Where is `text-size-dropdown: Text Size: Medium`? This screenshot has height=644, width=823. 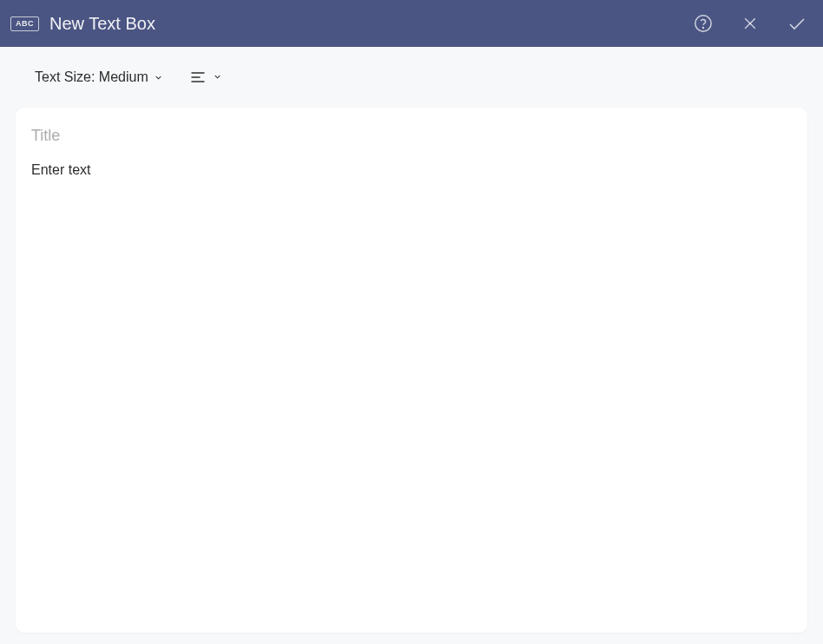 text-size-dropdown: Text Size: Medium is located at coordinates (99, 77).